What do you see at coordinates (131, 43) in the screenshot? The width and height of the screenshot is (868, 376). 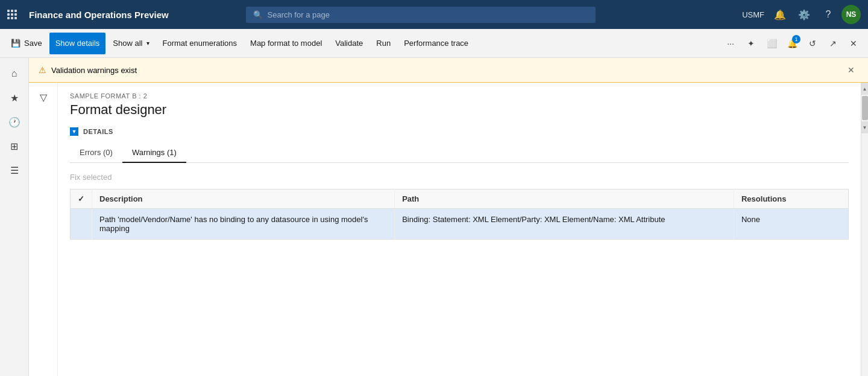 I see `show-all-button: Show all ▾` at bounding box center [131, 43].